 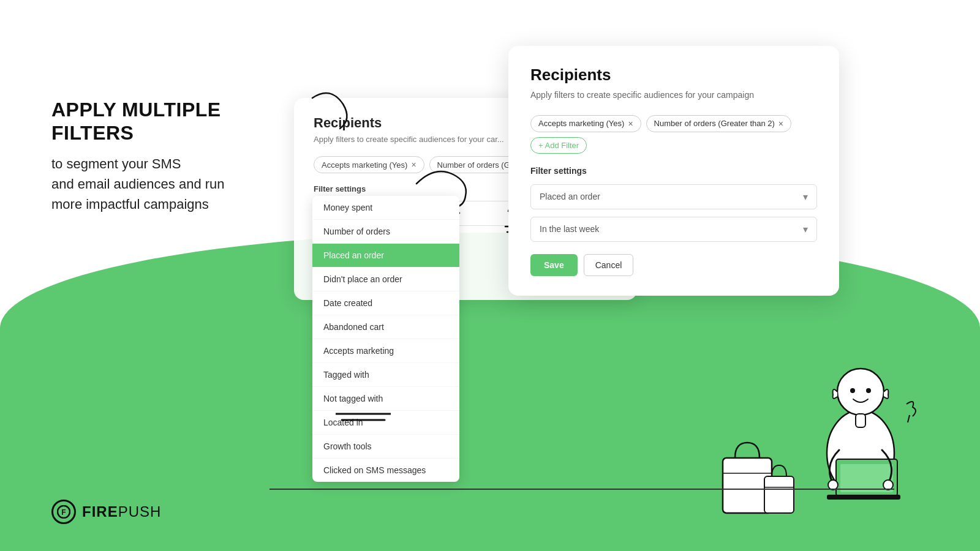 I want to click on front-filter-select-1: Placed an order ▾, so click(x=674, y=197).